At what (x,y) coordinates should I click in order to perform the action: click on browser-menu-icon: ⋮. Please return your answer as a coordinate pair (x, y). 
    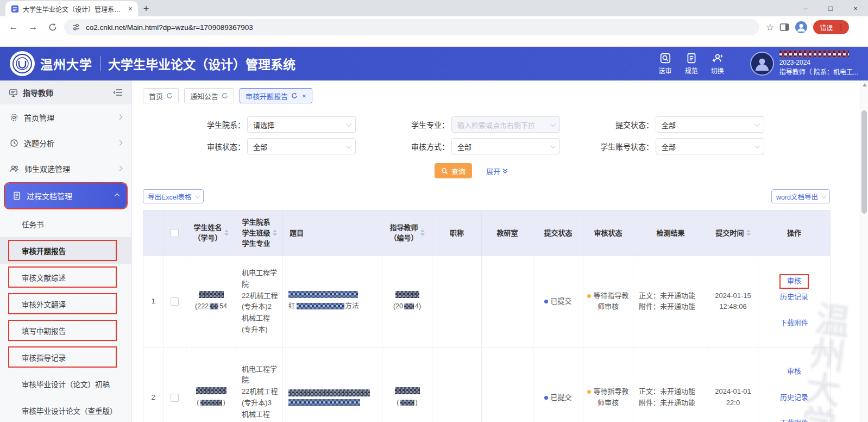
    Looking at the image, I should click on (841, 27).